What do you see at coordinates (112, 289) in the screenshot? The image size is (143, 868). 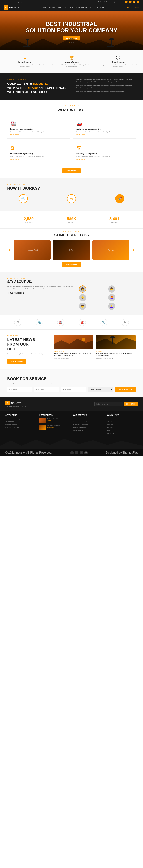 I see `avatar-2: 👨` at bounding box center [112, 289].